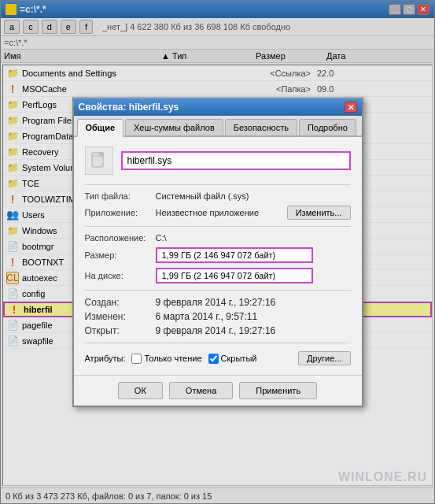 The width and height of the screenshot is (435, 504). What do you see at coordinates (137, 359) in the screenshot?
I see `readonly-checkbox` at bounding box center [137, 359].